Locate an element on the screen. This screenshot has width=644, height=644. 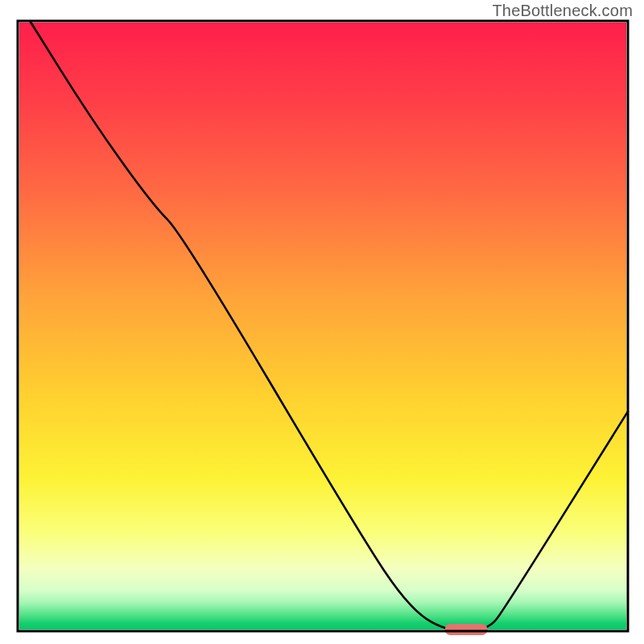
watermark-label: TheBottleneck.com is located at coordinates (562, 11).